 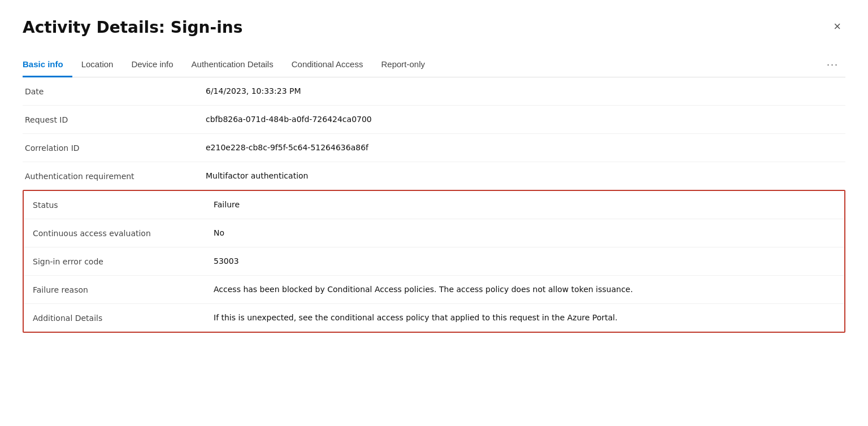 What do you see at coordinates (434, 65) in the screenshot?
I see `tabs-nav: Basic info Location Device info Authenti…` at bounding box center [434, 65].